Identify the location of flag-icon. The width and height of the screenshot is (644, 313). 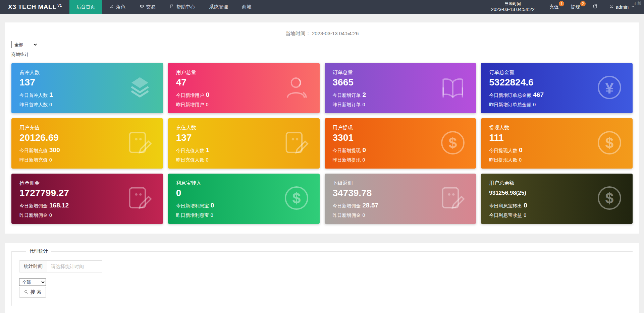
(172, 7).